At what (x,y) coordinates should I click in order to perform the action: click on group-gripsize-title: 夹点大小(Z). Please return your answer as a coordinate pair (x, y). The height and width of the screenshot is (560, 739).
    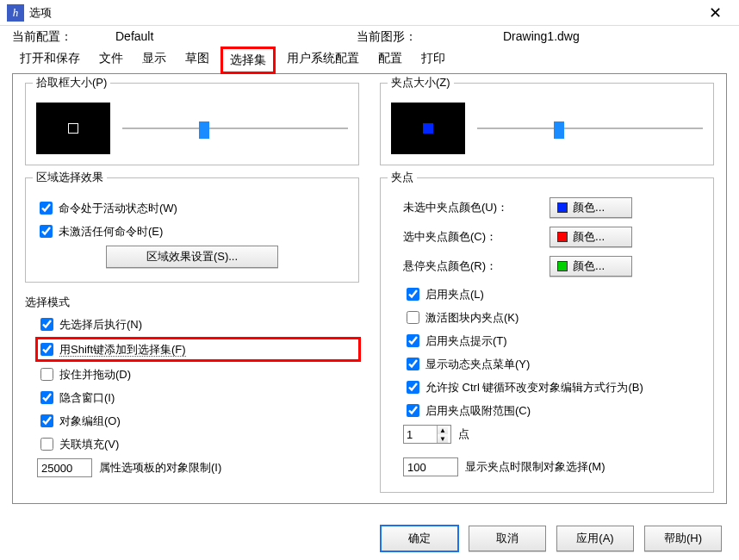
    Looking at the image, I should click on (420, 83).